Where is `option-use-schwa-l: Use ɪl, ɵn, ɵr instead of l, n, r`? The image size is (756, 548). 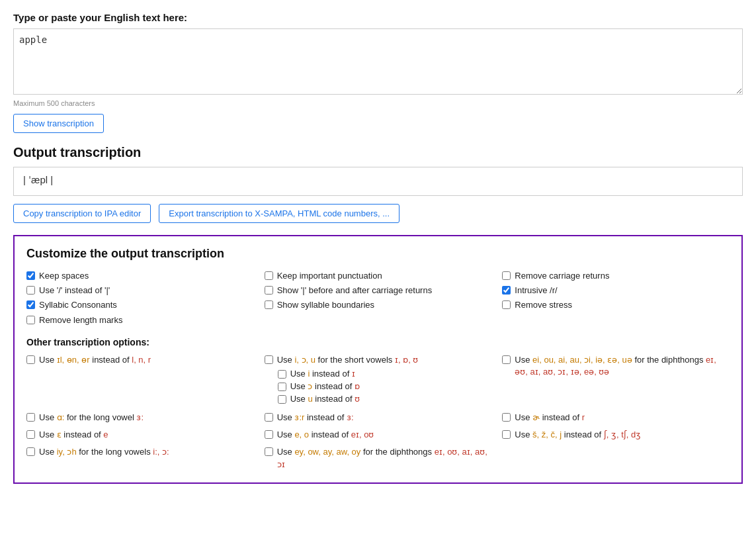 option-use-schwa-l: Use ɪl, ɵn, ɵr instead of l, n, r is located at coordinates (140, 360).